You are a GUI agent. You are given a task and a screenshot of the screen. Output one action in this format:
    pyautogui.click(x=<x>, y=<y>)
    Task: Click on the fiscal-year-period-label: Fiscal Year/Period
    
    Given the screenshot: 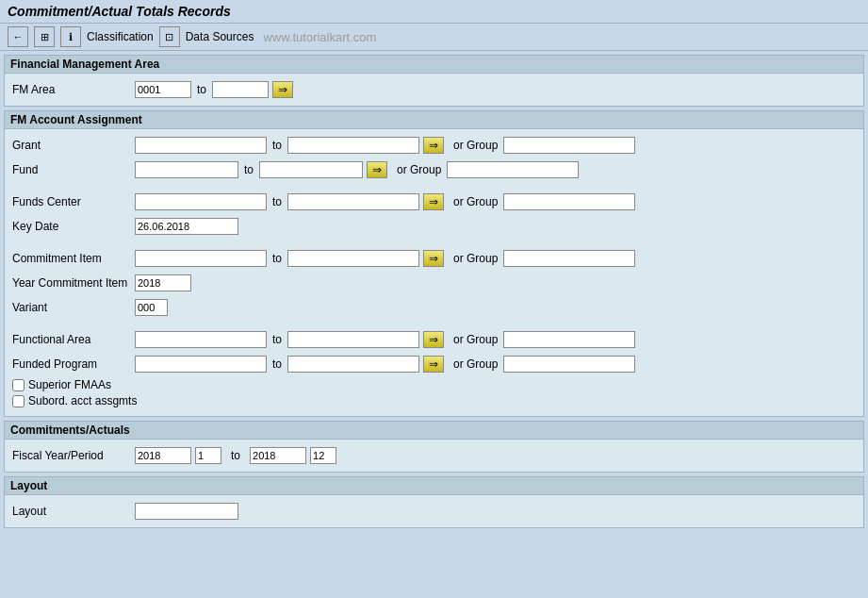 What is the action you would take?
    pyautogui.click(x=74, y=456)
    